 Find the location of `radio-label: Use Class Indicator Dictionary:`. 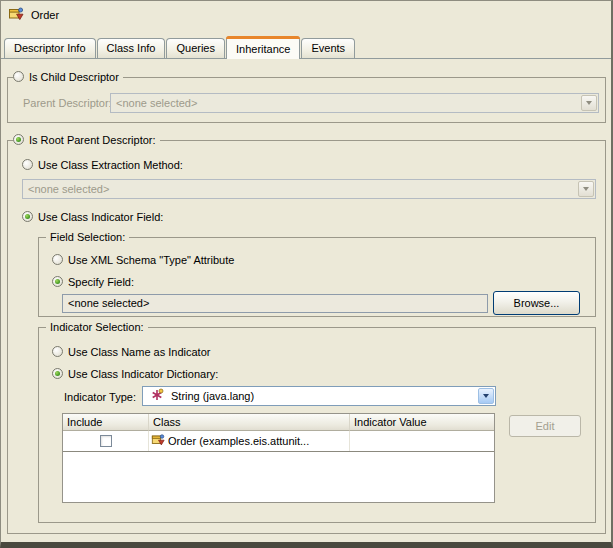

radio-label: Use Class Indicator Dictionary: is located at coordinates (143, 374).